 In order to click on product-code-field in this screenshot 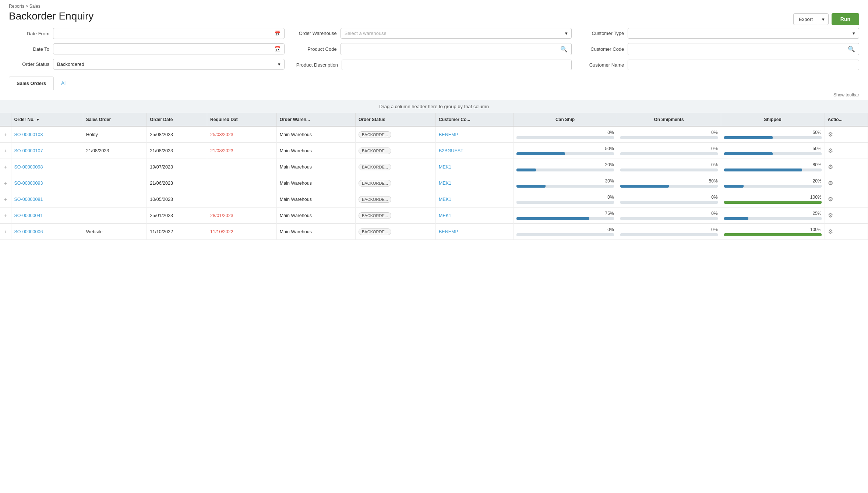, I will do `click(451, 49)`.